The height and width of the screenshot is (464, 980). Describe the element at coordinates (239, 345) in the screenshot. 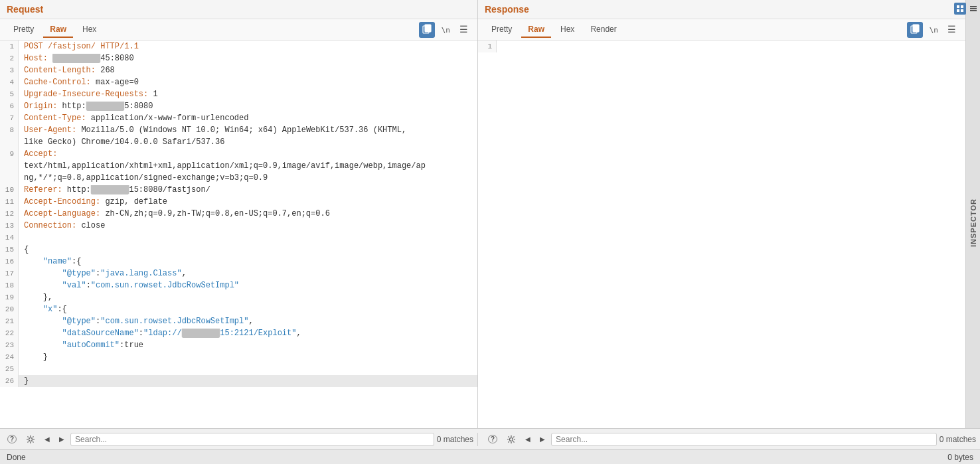

I see `code-line-23: 23 "autoCommit":true` at that location.